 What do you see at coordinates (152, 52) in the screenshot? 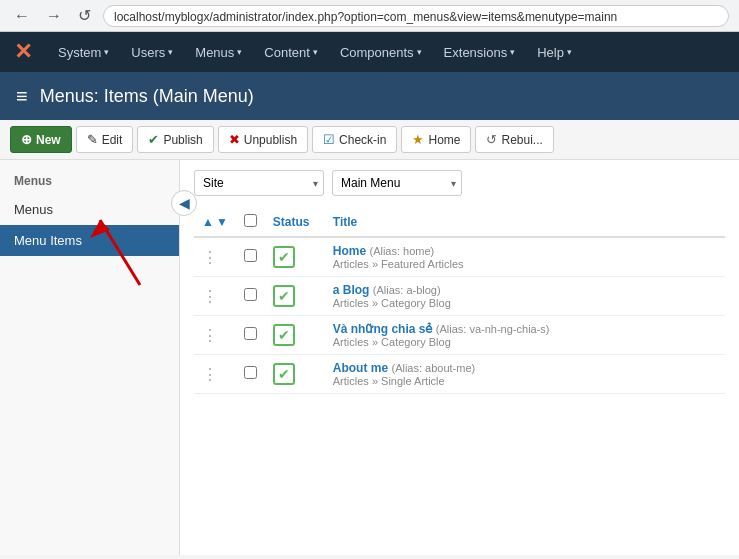
I see `nav-users: Users ▾` at bounding box center [152, 52].